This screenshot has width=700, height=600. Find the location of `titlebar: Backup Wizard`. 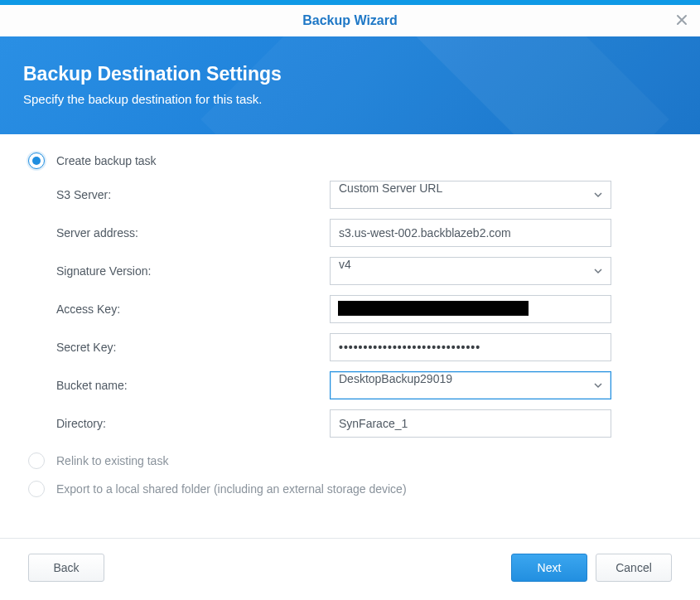

titlebar: Backup Wizard is located at coordinates (350, 21).